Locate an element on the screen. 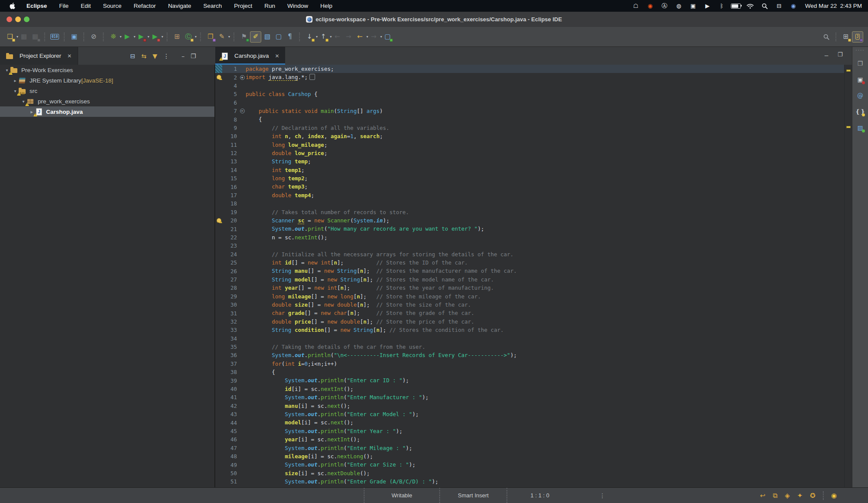 The image size is (868, 503). code-line: 12 double low_price; is located at coordinates (529, 153).